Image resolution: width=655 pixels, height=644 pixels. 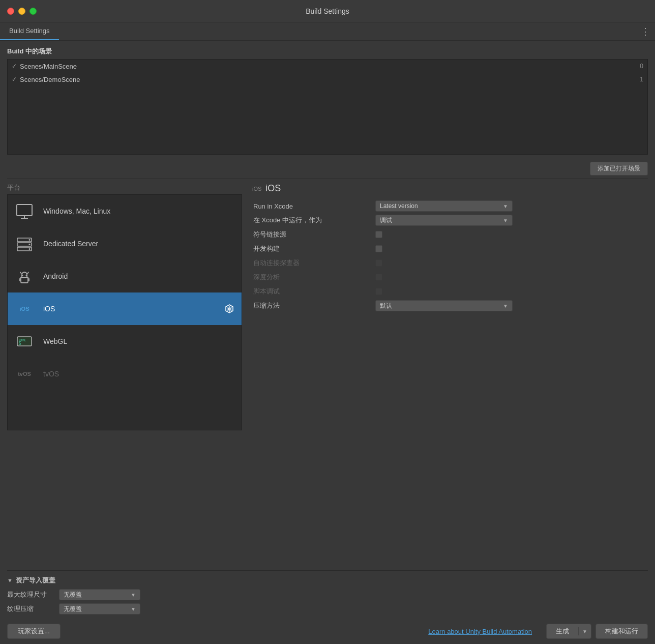 What do you see at coordinates (24, 244) in the screenshot?
I see `dedicated-server-icon` at bounding box center [24, 244].